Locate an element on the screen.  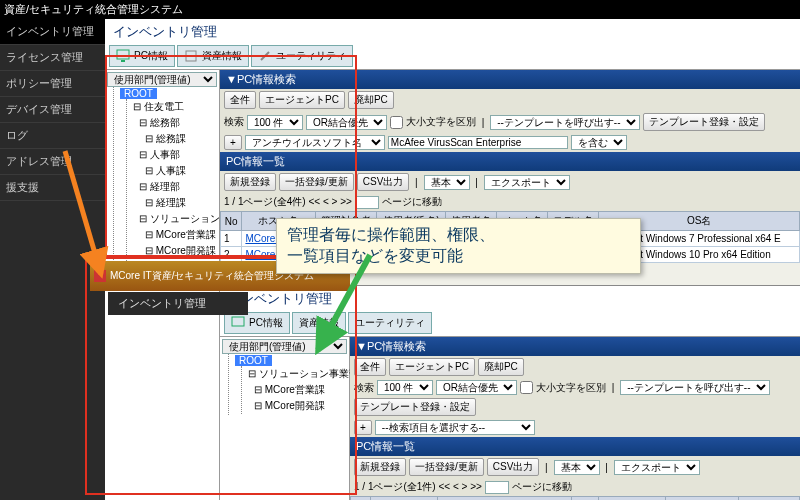
col-header: 管理対象者 is located at coordinates (505, 499).